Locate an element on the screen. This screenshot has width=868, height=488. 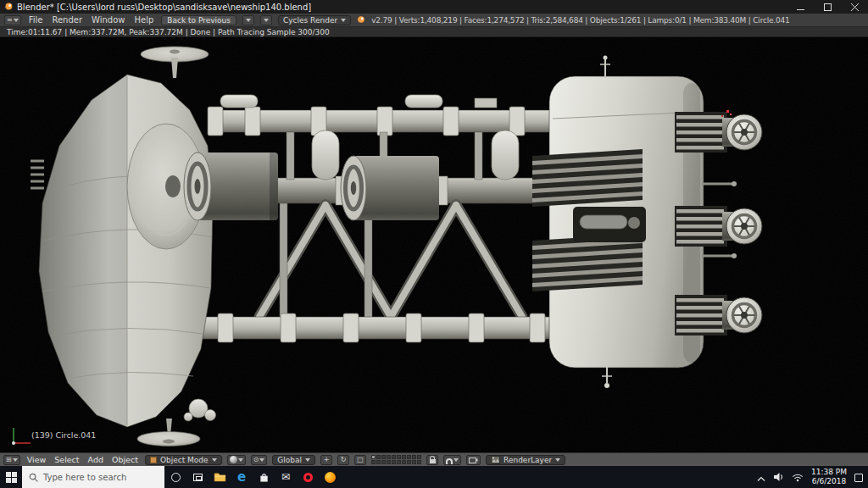
folder-icon is located at coordinates (220, 477).